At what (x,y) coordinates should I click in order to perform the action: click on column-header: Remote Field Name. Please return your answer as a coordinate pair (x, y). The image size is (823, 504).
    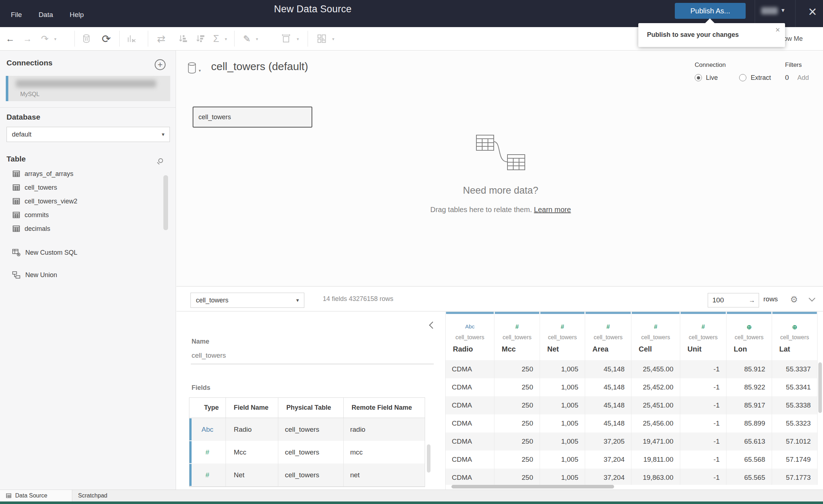
    Looking at the image, I should click on (384, 408).